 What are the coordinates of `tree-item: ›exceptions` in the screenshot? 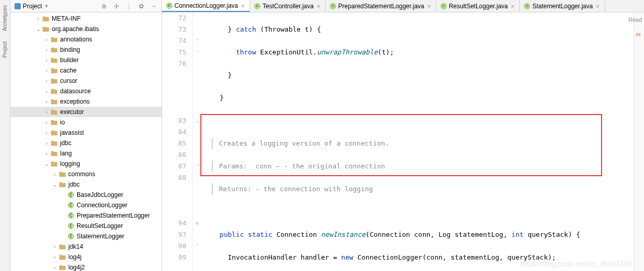 It's located at (86, 102).